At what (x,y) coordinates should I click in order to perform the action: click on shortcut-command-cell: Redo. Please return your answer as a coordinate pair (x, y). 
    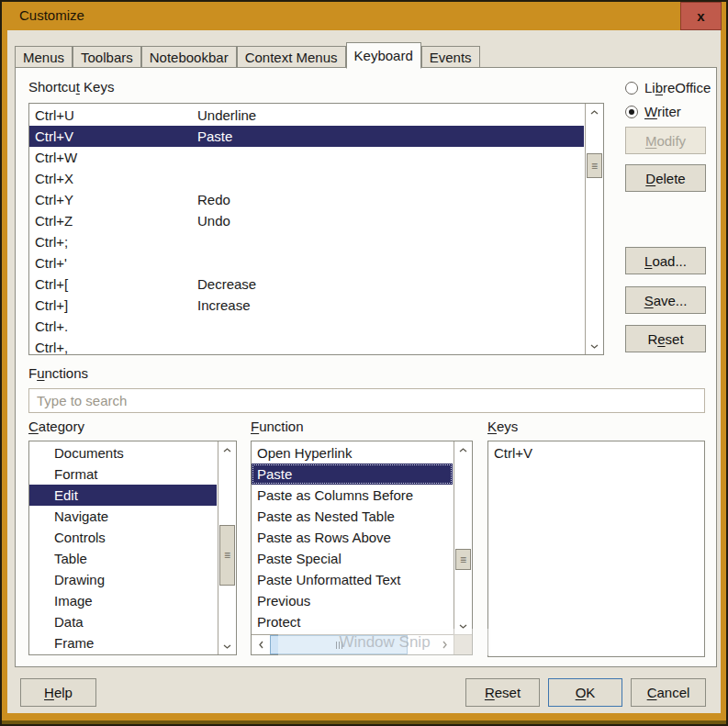
    Looking at the image, I should click on (214, 200).